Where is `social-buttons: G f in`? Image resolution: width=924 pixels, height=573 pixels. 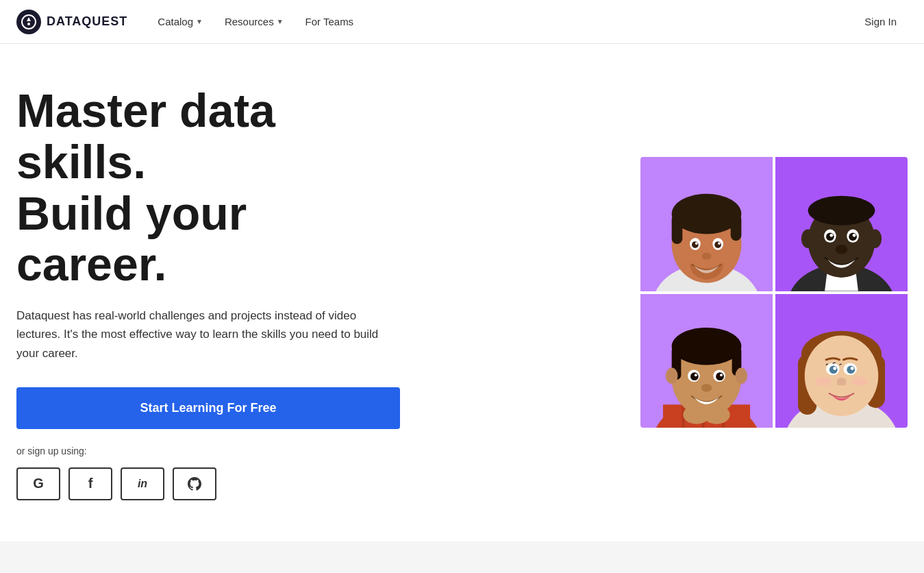
social-buttons: G f in is located at coordinates (201, 484).